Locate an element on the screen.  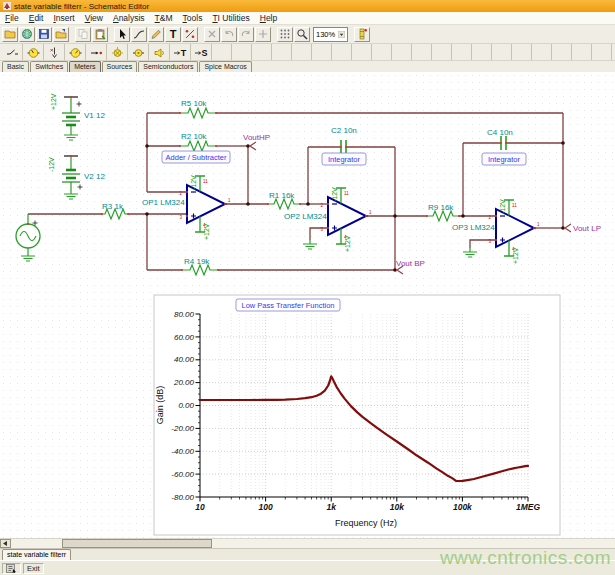
paste-button is located at coordinates (100, 34).